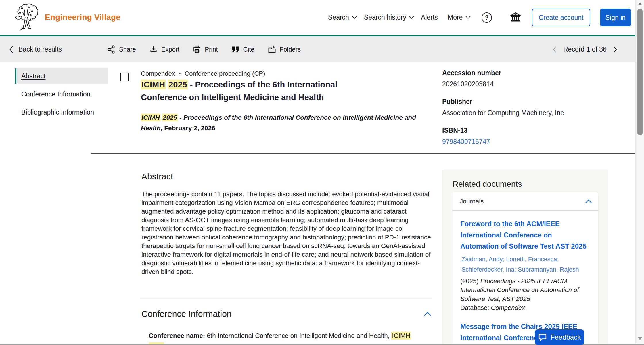 This screenshot has height=345, width=644. What do you see at coordinates (526, 107) in the screenshot?
I see `publisher-block: Publisher Association for Computing Mach…` at bounding box center [526, 107].